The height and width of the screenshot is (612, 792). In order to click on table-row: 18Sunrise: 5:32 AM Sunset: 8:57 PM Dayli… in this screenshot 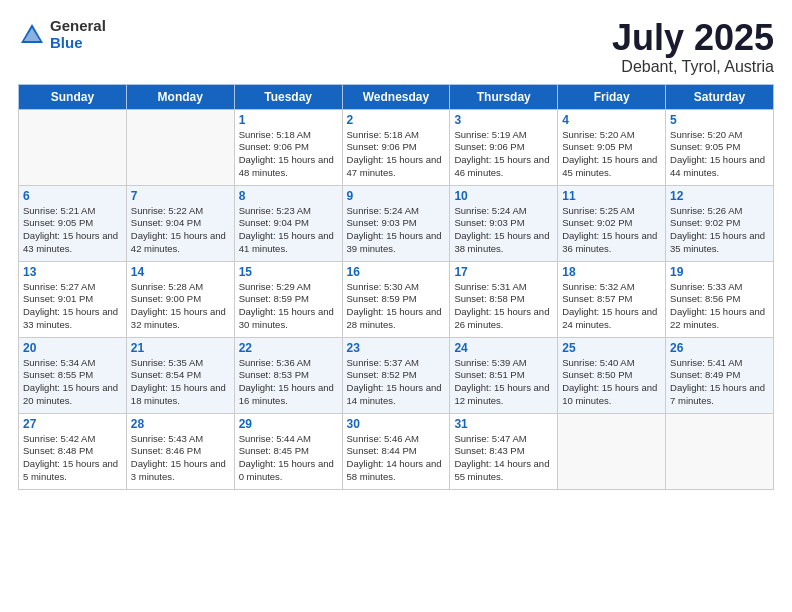, I will do `click(612, 299)`.